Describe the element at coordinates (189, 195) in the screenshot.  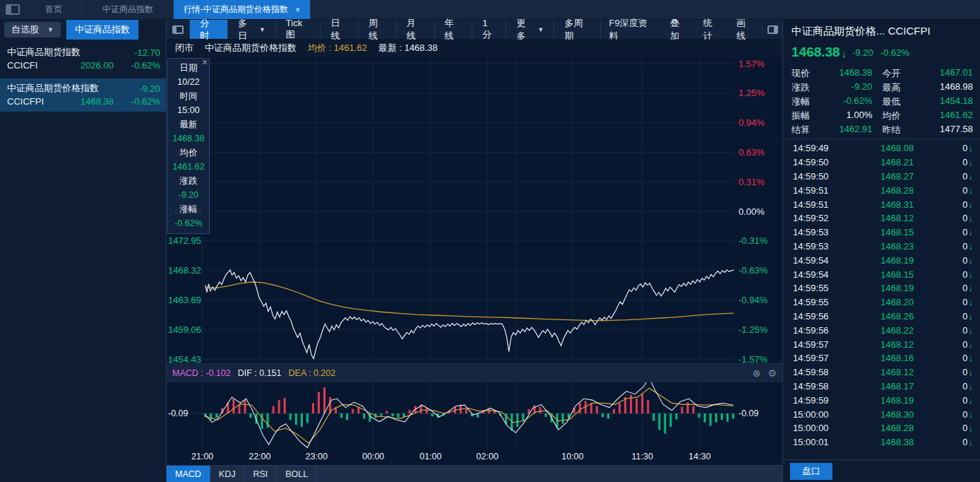
I see `tooltip-value: -9.20` at that location.